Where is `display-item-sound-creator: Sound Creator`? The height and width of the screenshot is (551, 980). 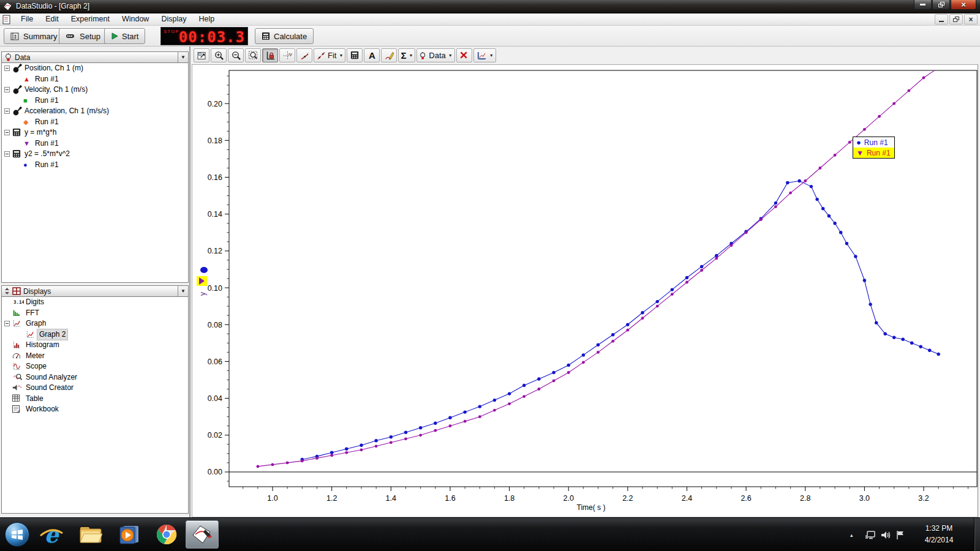 display-item-sound-creator: Sound Creator is located at coordinates (95, 388).